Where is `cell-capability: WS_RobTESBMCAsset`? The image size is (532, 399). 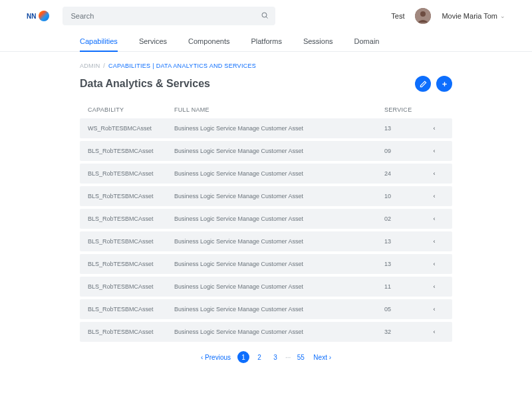
cell-capability: WS_RobTESBMCAsset is located at coordinates (131, 128).